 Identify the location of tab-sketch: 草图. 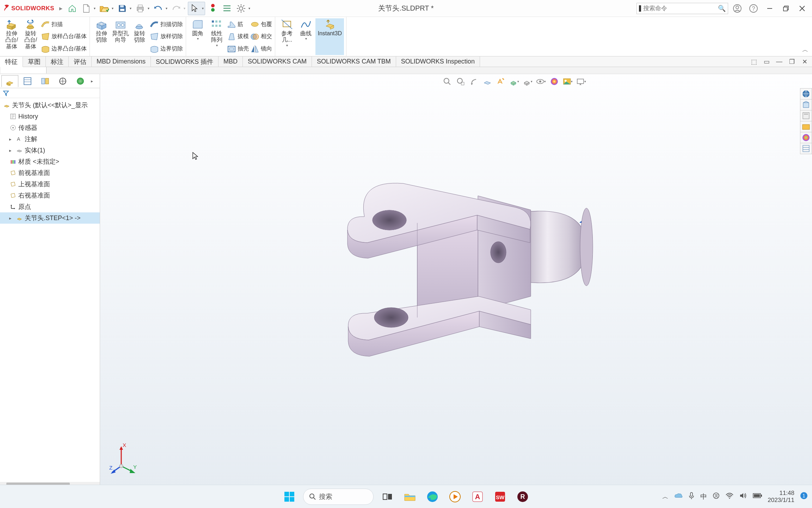
(35, 61).